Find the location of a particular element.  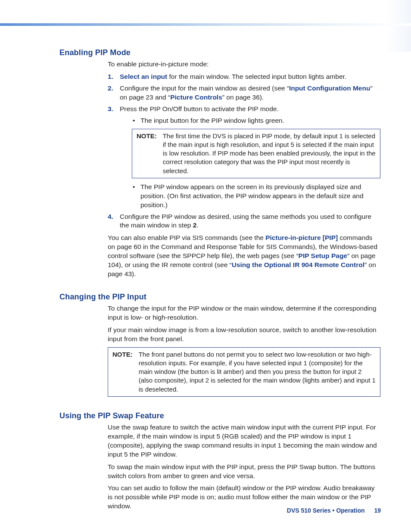

page-number: 19 is located at coordinates (377, 510).